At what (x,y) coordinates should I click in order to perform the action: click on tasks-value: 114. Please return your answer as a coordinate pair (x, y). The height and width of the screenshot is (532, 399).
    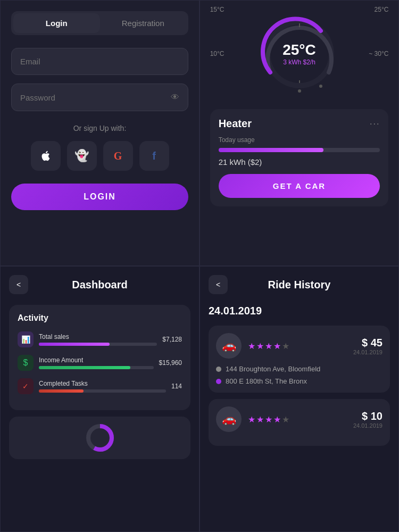
    Looking at the image, I should click on (177, 386).